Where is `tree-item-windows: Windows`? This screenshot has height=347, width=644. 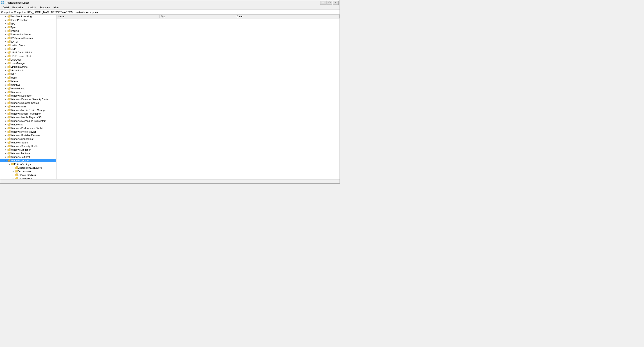 tree-item-windows: Windows is located at coordinates (28, 92).